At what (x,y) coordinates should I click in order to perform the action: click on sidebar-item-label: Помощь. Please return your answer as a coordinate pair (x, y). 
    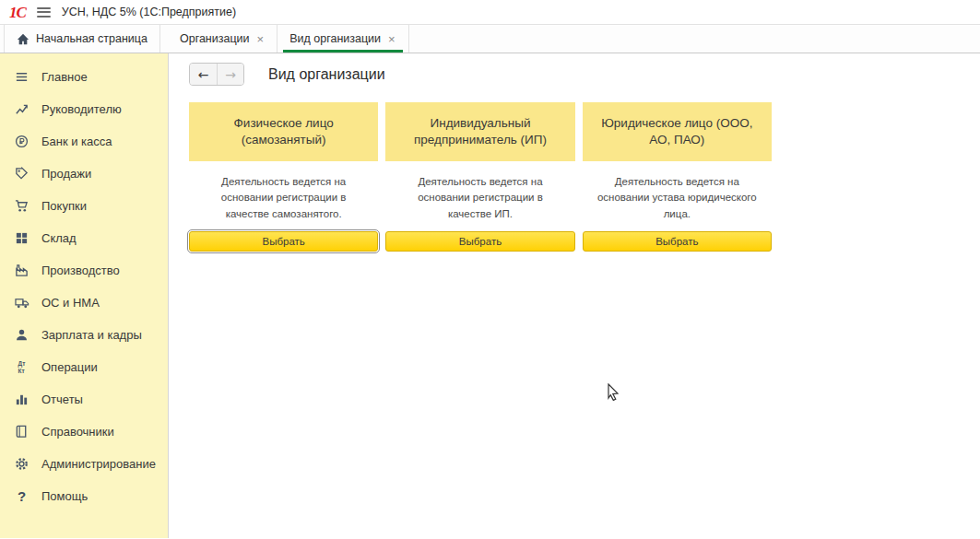
    Looking at the image, I should click on (65, 496).